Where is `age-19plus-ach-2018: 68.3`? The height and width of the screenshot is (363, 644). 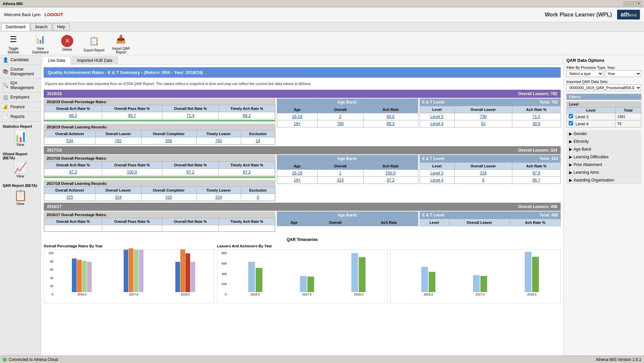 age-19plus-ach-2018: 68.3 is located at coordinates (390, 124).